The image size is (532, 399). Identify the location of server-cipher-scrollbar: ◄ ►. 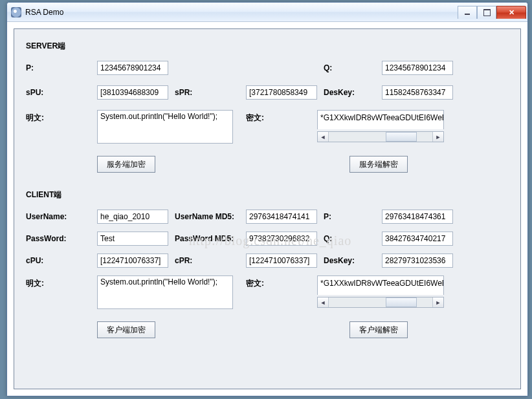
(381, 137).